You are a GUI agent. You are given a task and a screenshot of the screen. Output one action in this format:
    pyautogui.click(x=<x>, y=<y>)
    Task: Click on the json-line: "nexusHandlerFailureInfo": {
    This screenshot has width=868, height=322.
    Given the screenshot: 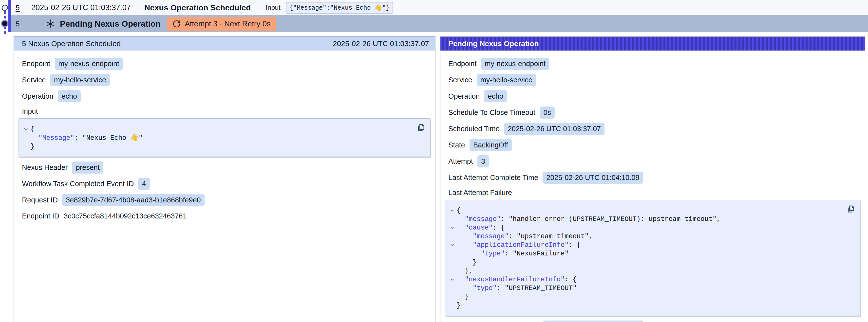 What is the action you would take?
    pyautogui.click(x=646, y=280)
    